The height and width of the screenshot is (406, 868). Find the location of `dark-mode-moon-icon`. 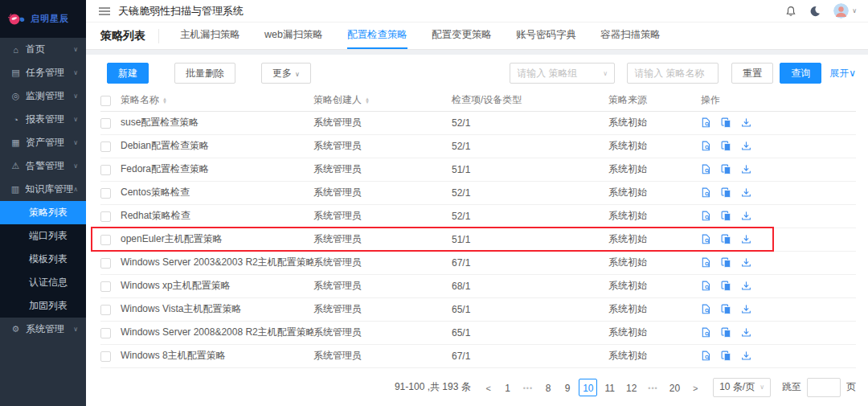

dark-mode-moon-icon is located at coordinates (815, 11).